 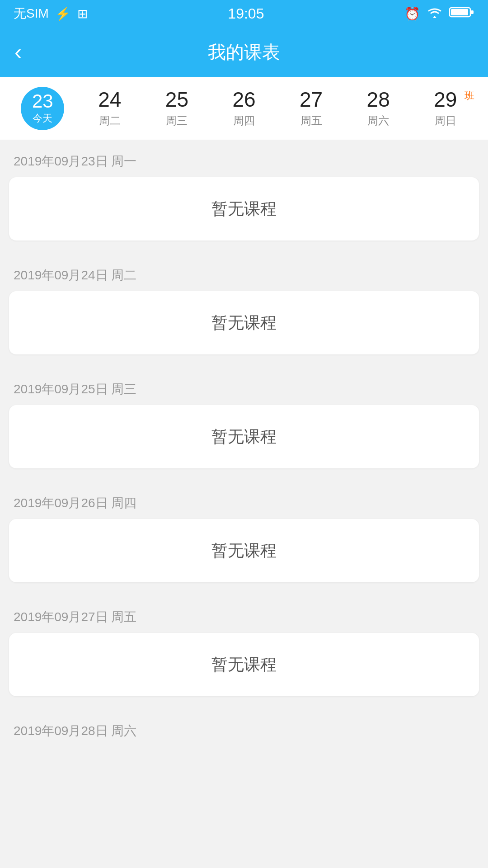 I want to click on no-course-0927: 暂无课程, so click(x=244, y=665).